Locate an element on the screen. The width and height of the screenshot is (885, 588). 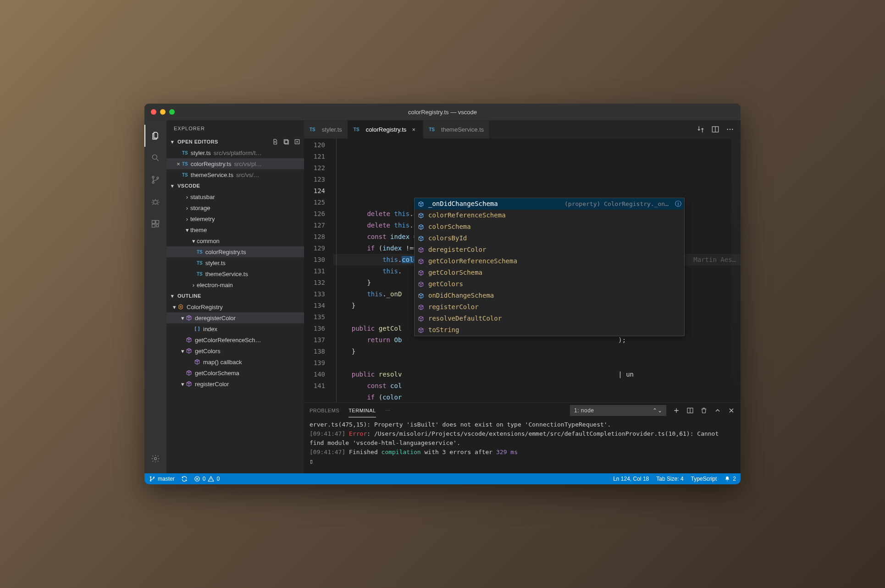
maximize-panel-icon is located at coordinates (718, 410).